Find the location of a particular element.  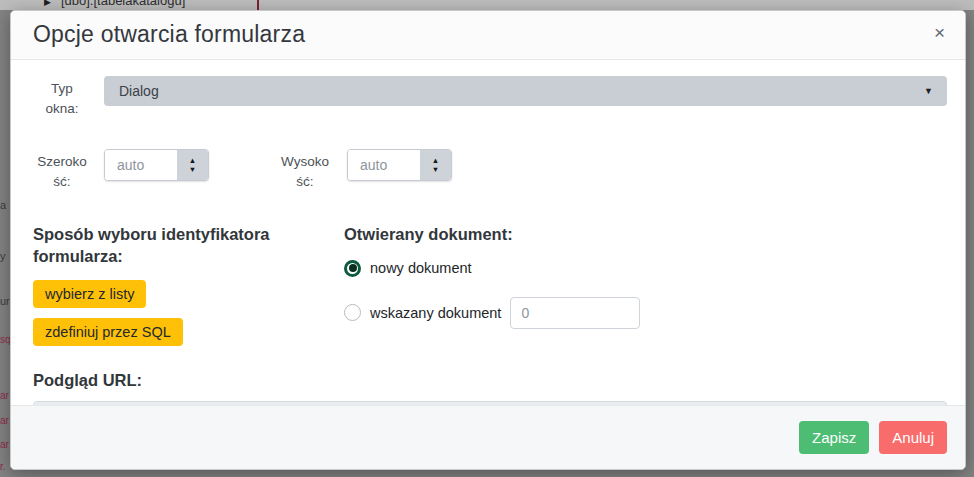

height-stepper: ▲ ▼ is located at coordinates (436, 165).